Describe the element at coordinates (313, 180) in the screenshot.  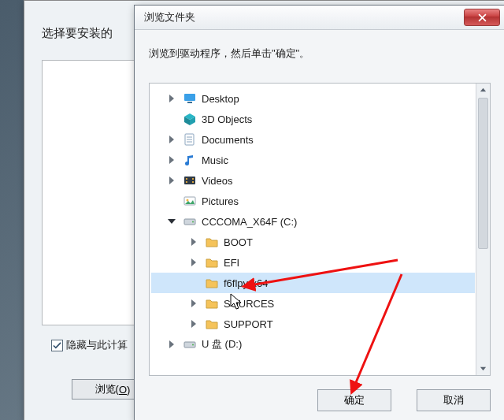
I see `tree-item: Videos` at that location.